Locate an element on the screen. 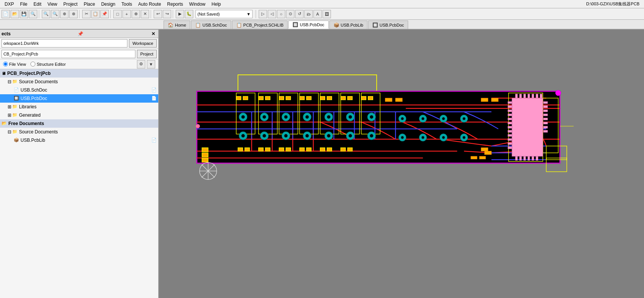 The height and width of the screenshot is (298, 644). schlib-icon: 📋 is located at coordinates (239, 25).